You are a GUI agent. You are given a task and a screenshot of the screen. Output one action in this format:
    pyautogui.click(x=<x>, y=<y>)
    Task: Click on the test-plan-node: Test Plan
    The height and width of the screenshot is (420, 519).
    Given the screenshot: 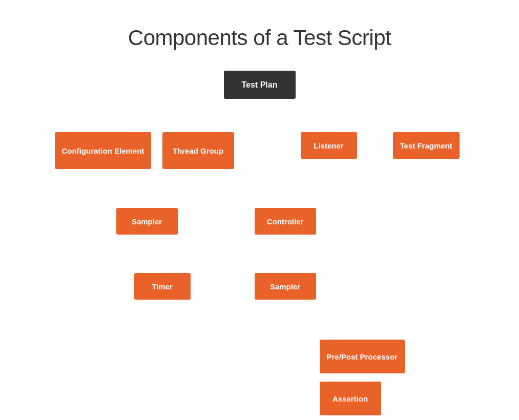 What is the action you would take?
    pyautogui.click(x=260, y=85)
    